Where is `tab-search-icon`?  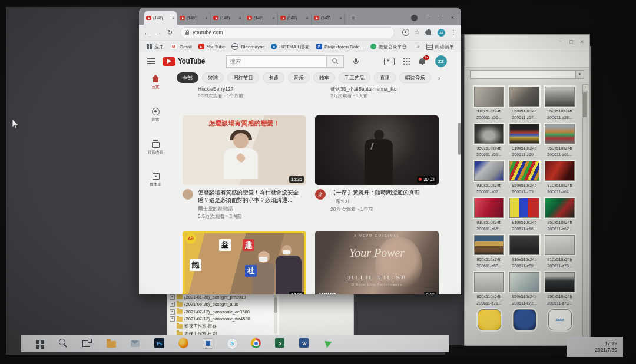 tab-search-icon is located at coordinates (415, 18).